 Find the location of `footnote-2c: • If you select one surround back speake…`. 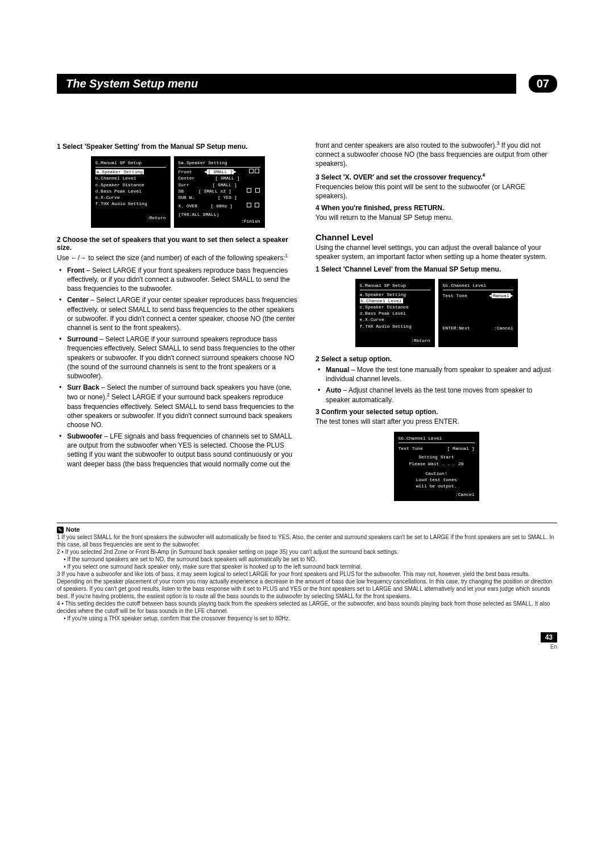

footnote-2c: • If you select one surround back speake… is located at coordinates (307, 567).